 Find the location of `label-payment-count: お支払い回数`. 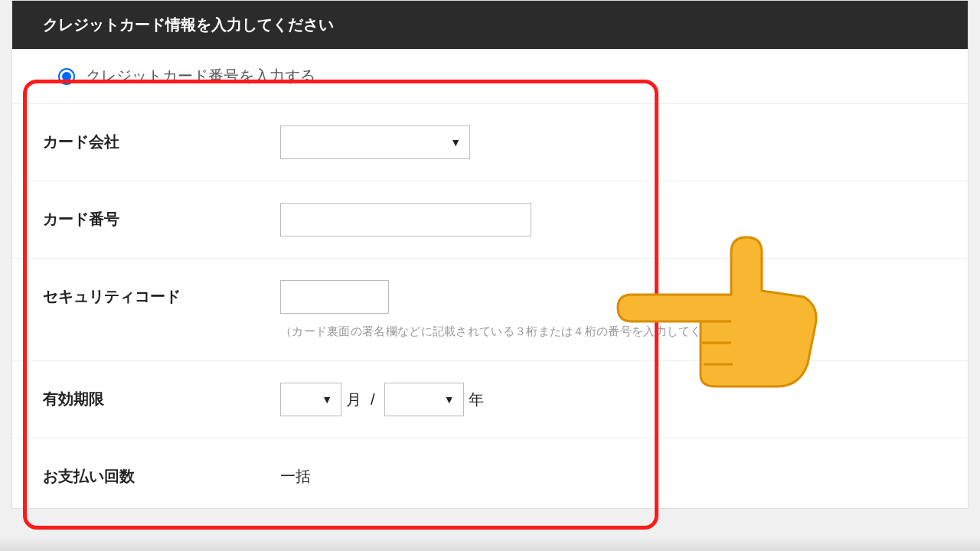

label-payment-count: お支払い回数 is located at coordinates (162, 473).